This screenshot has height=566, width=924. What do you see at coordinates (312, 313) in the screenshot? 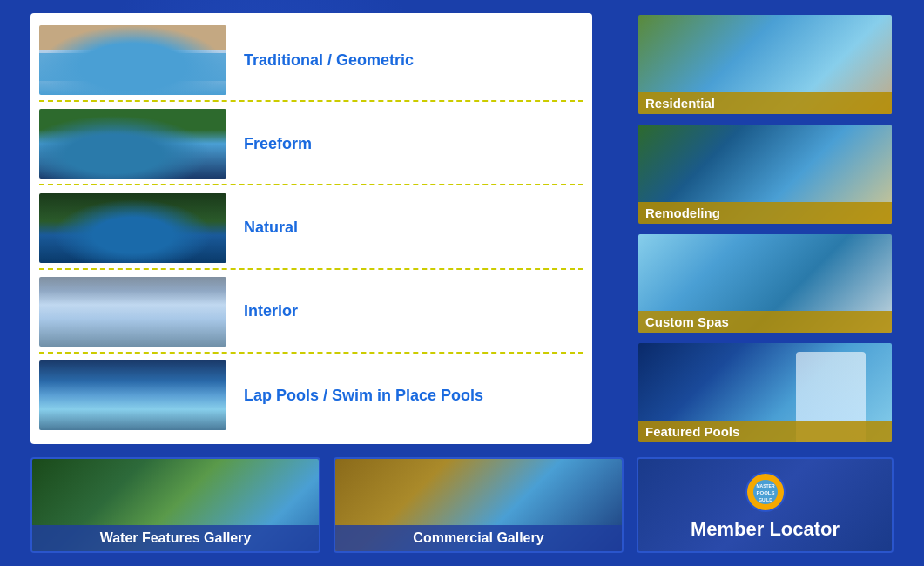
I see `menu-item-interior: Interior` at bounding box center [312, 313].